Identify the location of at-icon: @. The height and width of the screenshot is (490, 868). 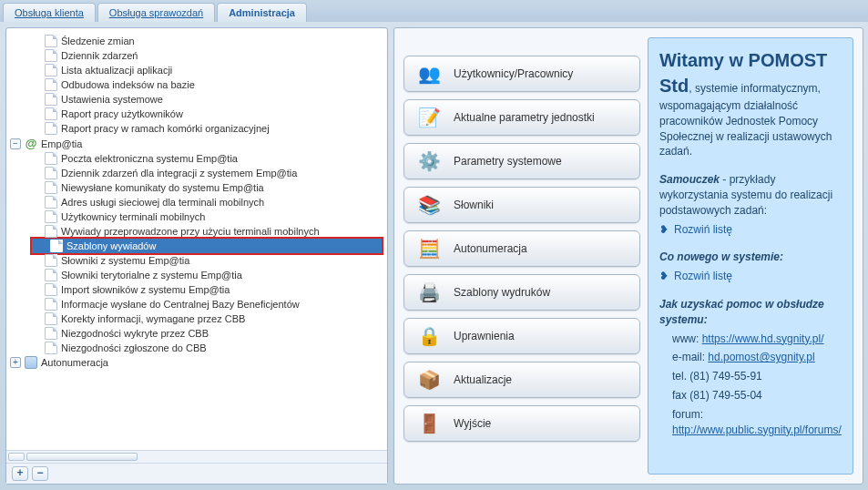
(31, 144).